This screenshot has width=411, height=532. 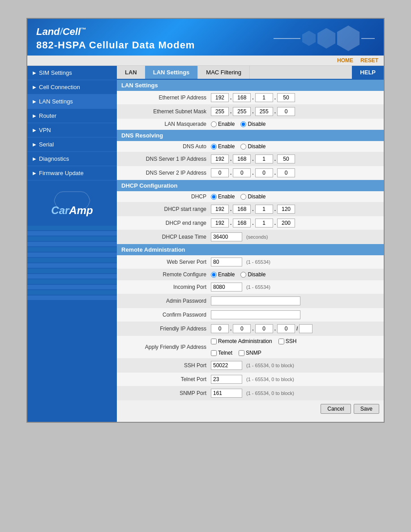 What do you see at coordinates (222, 353) in the screenshot?
I see `apply-telnet-label: Telnet` at bounding box center [222, 353].